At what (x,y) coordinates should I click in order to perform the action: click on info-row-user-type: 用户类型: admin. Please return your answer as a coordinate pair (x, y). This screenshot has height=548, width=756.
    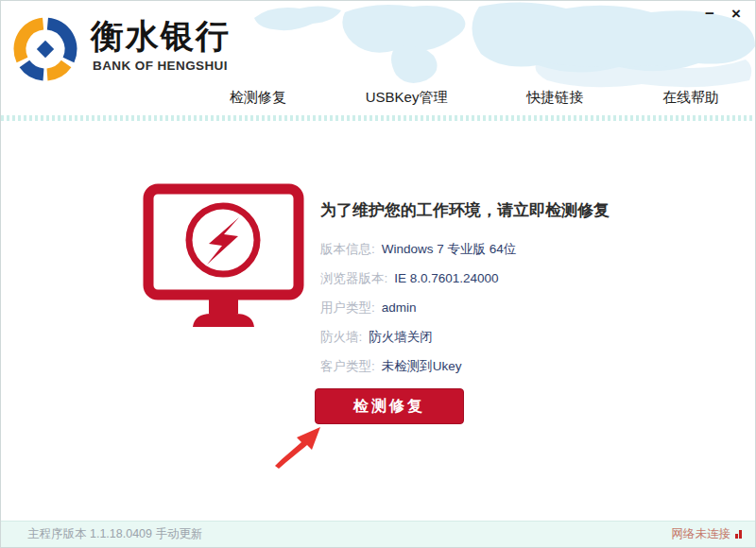
    Looking at the image, I should click on (524, 308).